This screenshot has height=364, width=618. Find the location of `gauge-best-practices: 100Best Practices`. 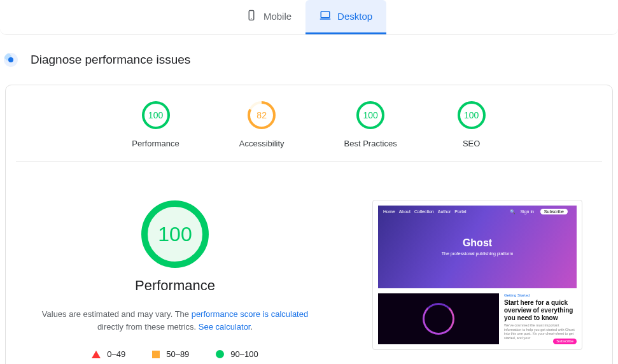

gauge-best-practices: 100Best Practices is located at coordinates (370, 125).